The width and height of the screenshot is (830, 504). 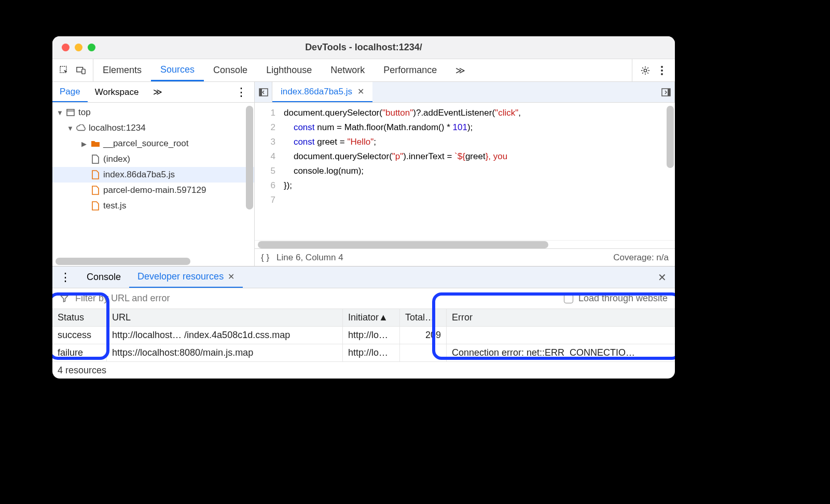 What do you see at coordinates (364, 48) in the screenshot?
I see `window-title: DevTools - localhost:1234/` at bounding box center [364, 48].